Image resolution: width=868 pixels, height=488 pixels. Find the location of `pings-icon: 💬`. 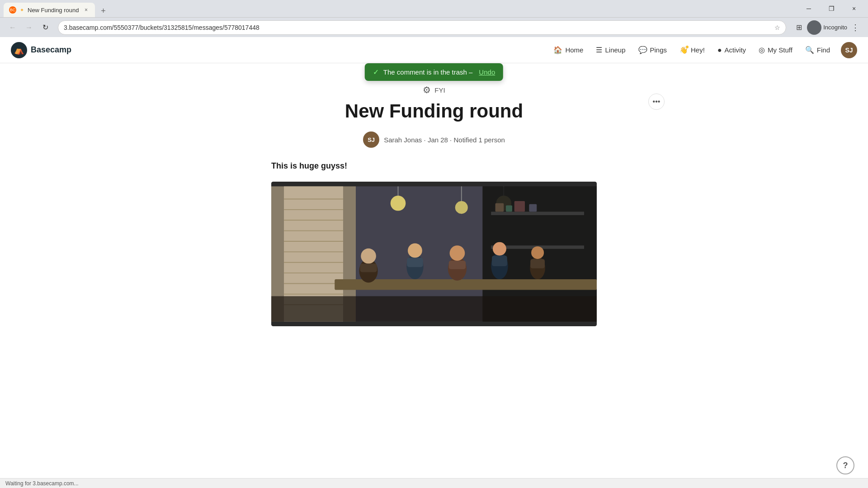

pings-icon: 💬 is located at coordinates (643, 50).